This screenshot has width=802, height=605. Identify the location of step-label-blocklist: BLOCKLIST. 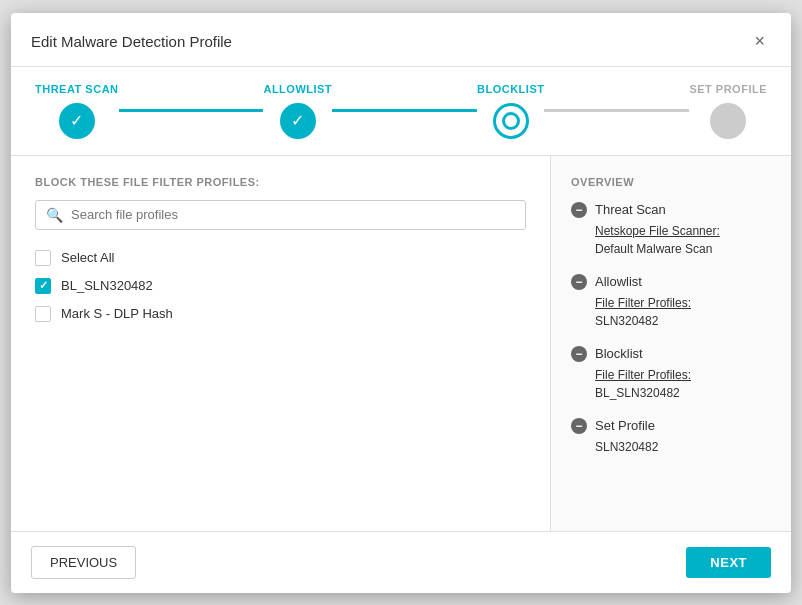
(510, 89).